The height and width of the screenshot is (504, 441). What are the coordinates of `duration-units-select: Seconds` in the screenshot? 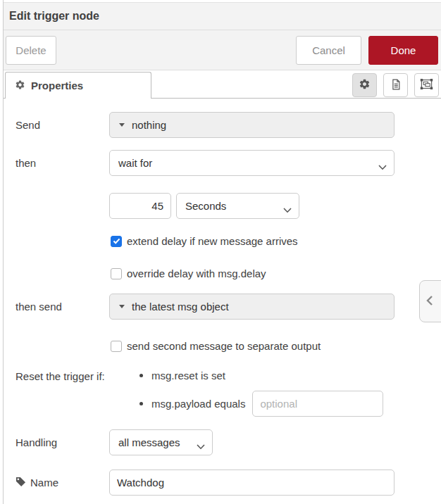 It's located at (238, 206).